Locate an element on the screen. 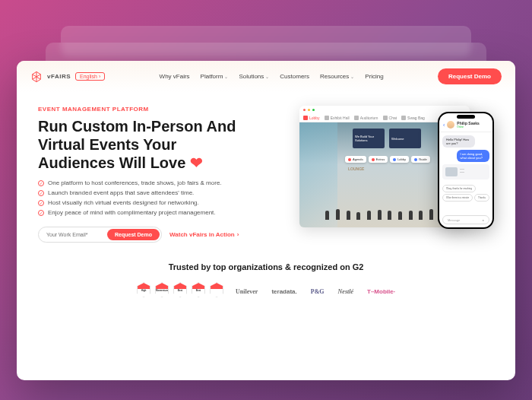  phone-screen: ‹ Philip Saeks Online Hello Philip! How … is located at coordinates (466, 170).